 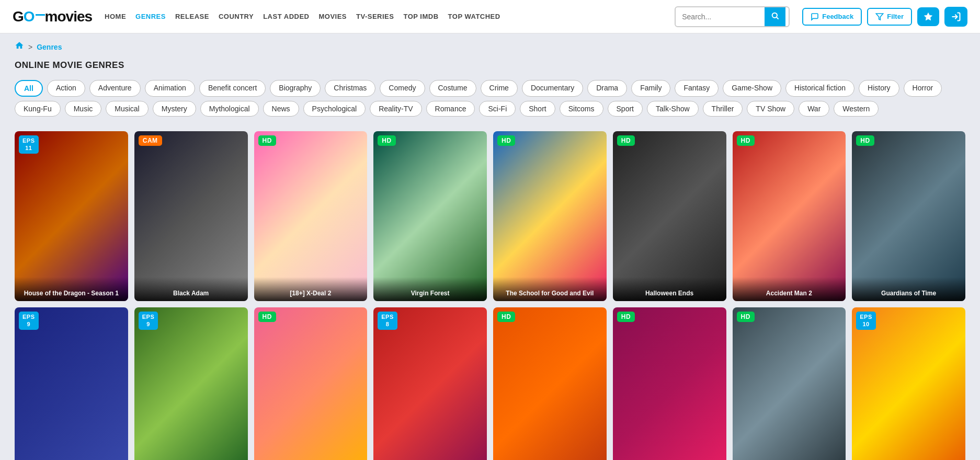 I want to click on movie-card: HDThe School for Good and Evil, so click(x=550, y=216).